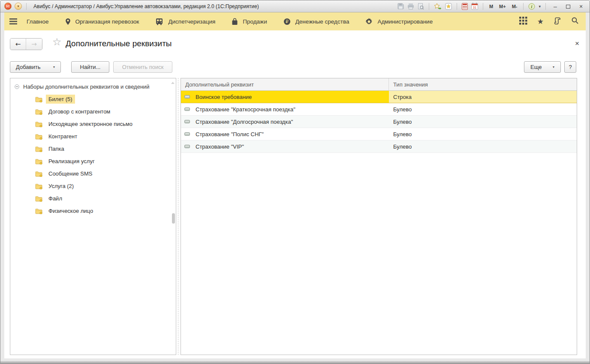 This screenshot has height=364, width=590. Describe the element at coordinates (93, 124) in the screenshot. I see `tree-item: Исходящее электронное письмо` at that location.